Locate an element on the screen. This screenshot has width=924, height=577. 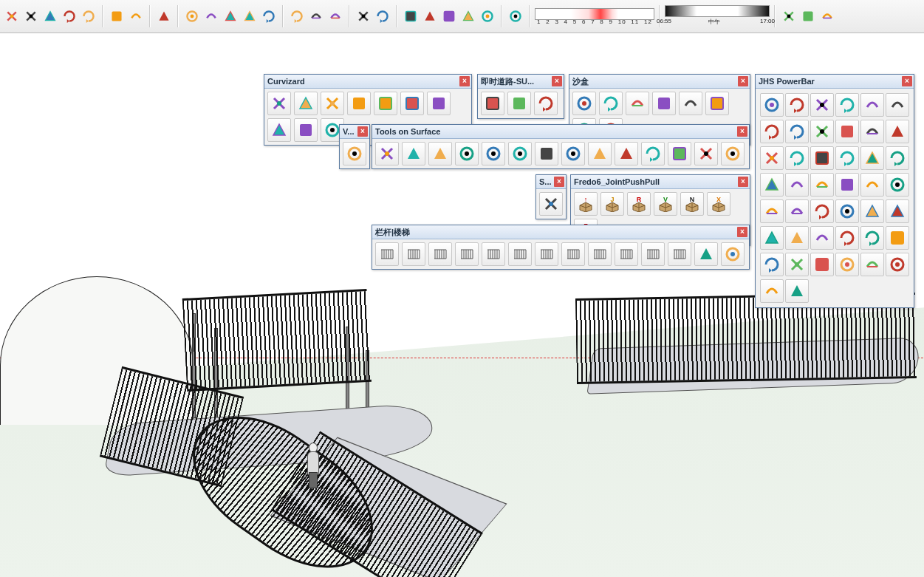
pb-arrows-blue is located at coordinates (797, 211).